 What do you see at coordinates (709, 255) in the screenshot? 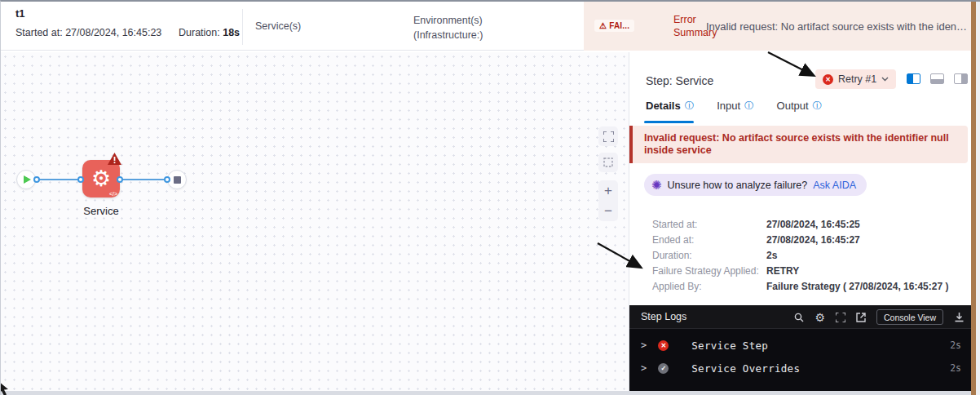
I see `detail-label: Duration:` at bounding box center [709, 255].